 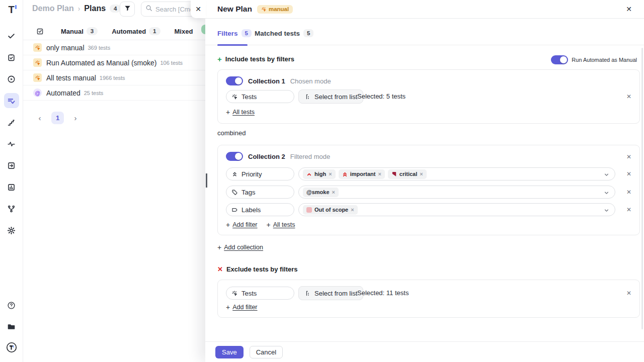 What do you see at coordinates (184, 31) in the screenshot?
I see `tab-mixed: Mixed` at bounding box center [184, 31].